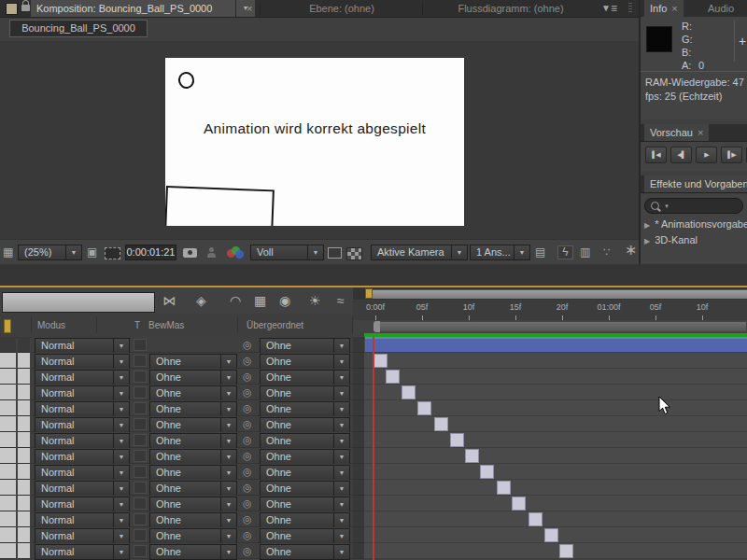  What do you see at coordinates (732, 155) in the screenshot?
I see `next-frame-button: ▌▶` at bounding box center [732, 155].